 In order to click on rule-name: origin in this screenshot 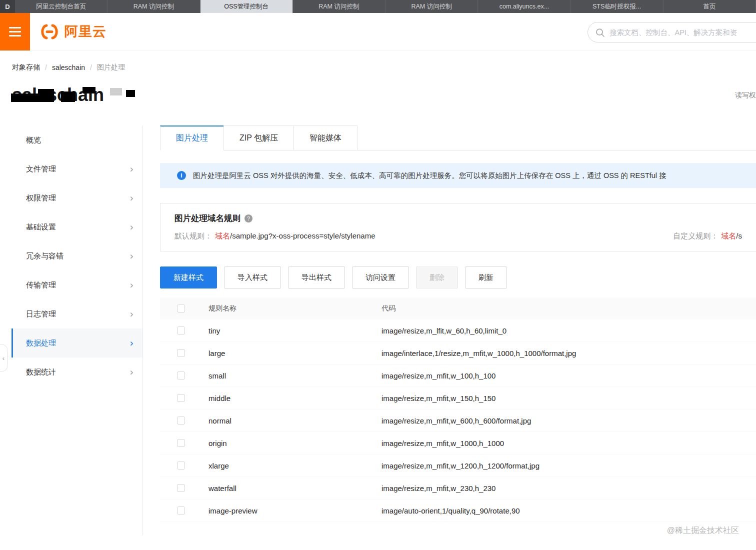, I will do `click(295, 443)`.